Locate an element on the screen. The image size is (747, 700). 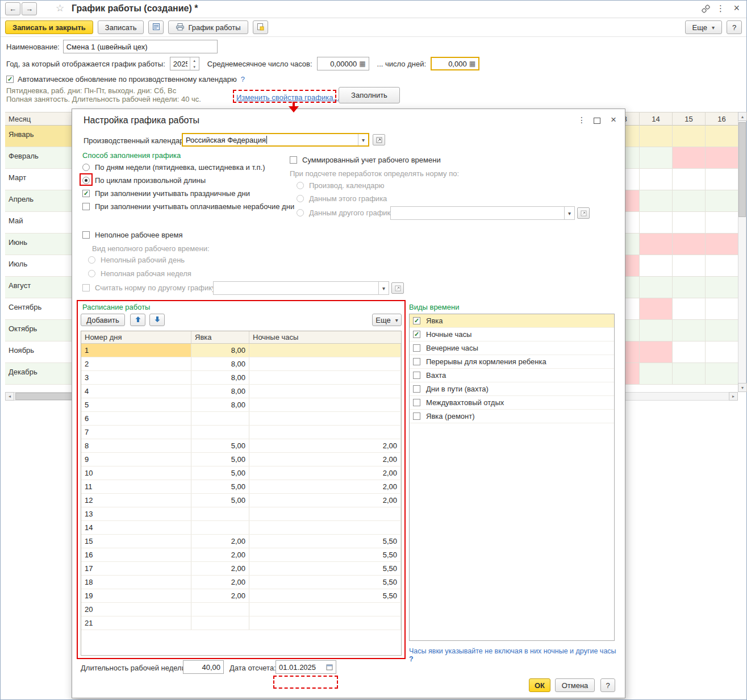
schedule-row: 152,005,50 is located at coordinates (241, 541).